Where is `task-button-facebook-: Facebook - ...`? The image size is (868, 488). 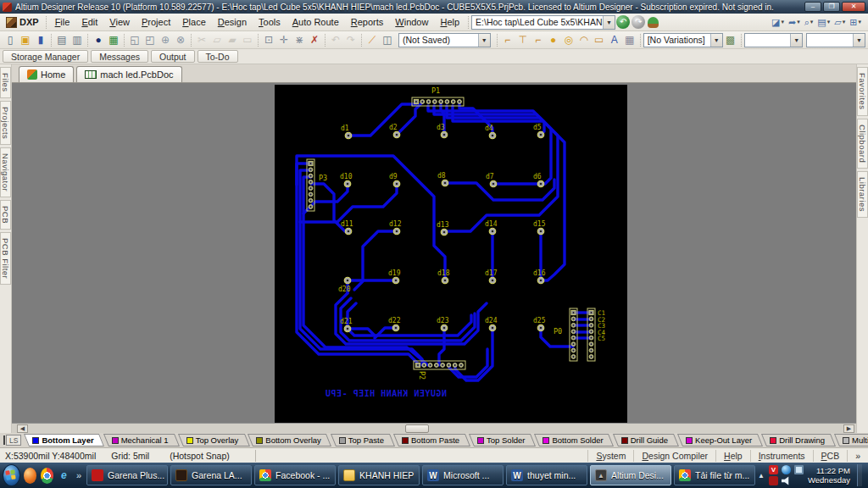 task-button-facebook-: Facebook - ... is located at coordinates (295, 475).